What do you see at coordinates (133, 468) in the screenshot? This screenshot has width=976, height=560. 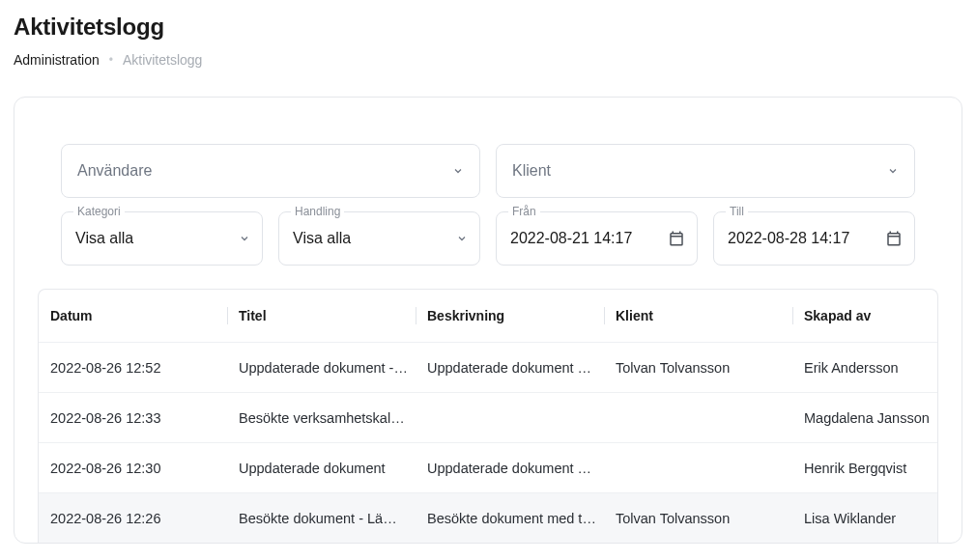 I see `td-date: 2022-08-26 12:30` at bounding box center [133, 468].